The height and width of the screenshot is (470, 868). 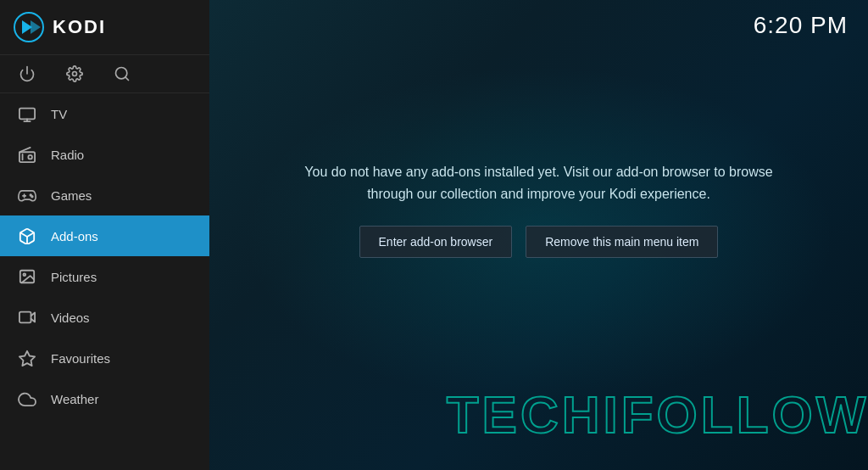 What do you see at coordinates (27, 236) in the screenshot?
I see `addons-icon` at bounding box center [27, 236].